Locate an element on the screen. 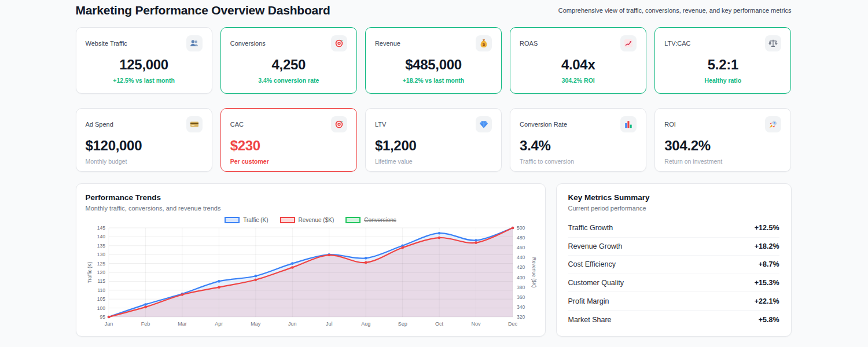  svg-text: 125 is located at coordinates (101, 264).